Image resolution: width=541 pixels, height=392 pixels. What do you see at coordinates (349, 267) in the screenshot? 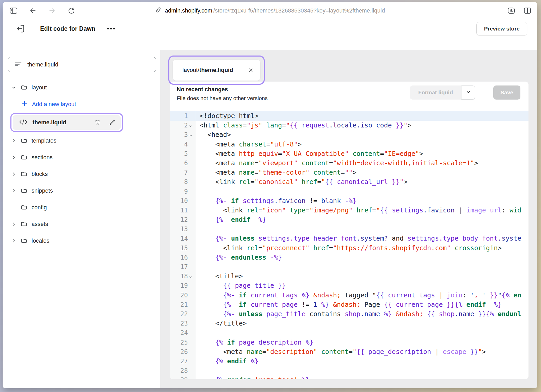
I see `code-line: 17` at bounding box center [349, 267].